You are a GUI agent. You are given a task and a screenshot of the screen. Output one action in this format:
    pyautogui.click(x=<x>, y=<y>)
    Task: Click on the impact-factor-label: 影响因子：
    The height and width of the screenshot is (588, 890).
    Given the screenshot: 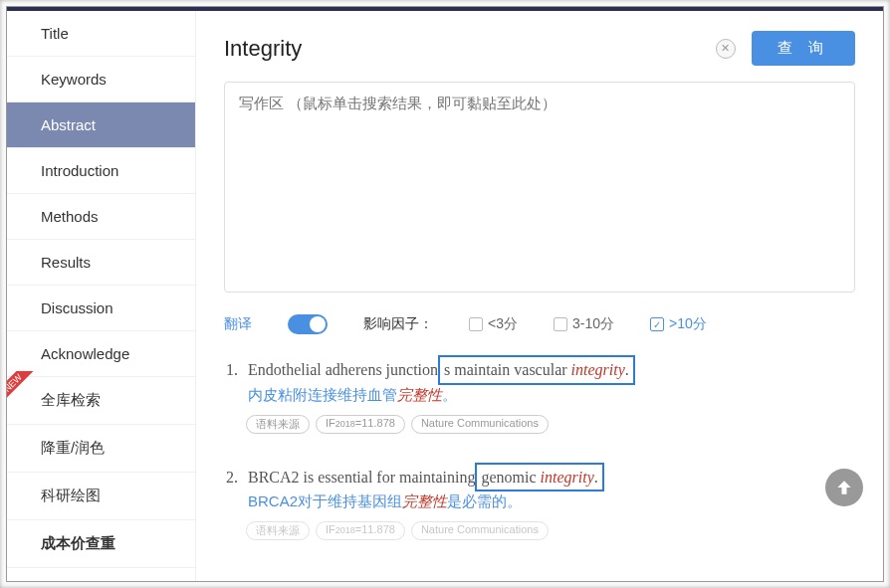 What is the action you would take?
    pyautogui.click(x=398, y=324)
    